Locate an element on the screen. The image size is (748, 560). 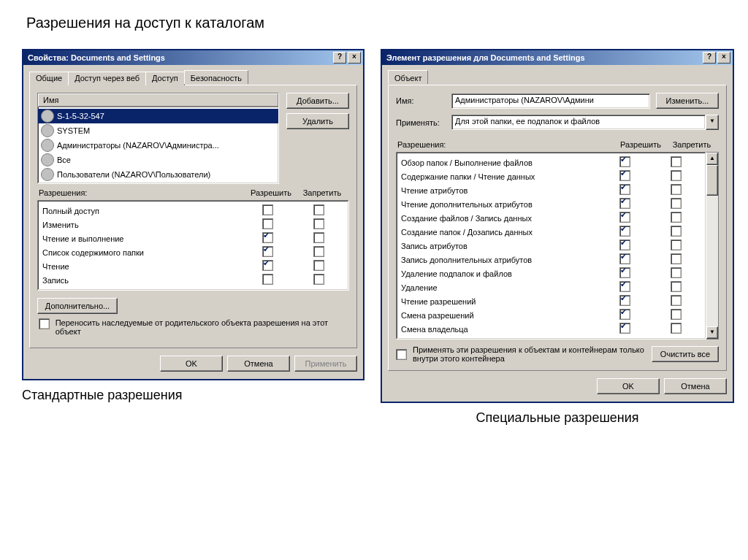
user-name: SYSTEM is located at coordinates (73, 131).